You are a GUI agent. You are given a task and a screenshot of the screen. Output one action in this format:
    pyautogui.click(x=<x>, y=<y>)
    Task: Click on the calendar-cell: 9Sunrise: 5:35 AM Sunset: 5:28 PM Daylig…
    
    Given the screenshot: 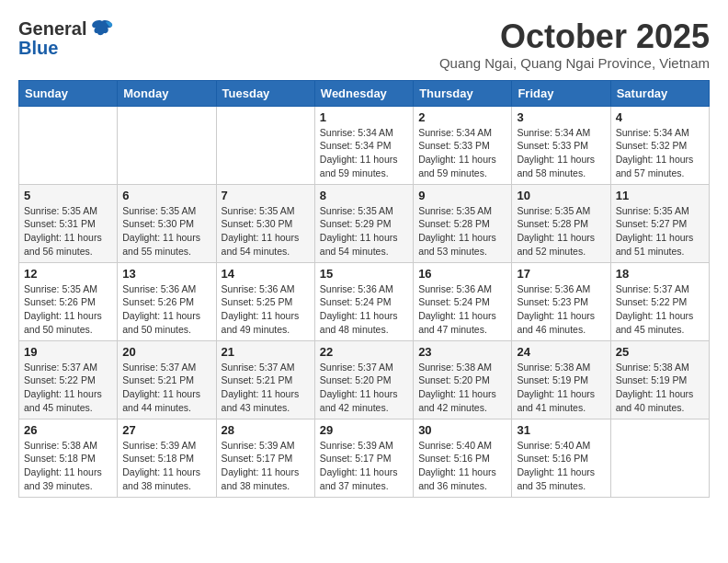 What is the action you would take?
    pyautogui.click(x=463, y=223)
    